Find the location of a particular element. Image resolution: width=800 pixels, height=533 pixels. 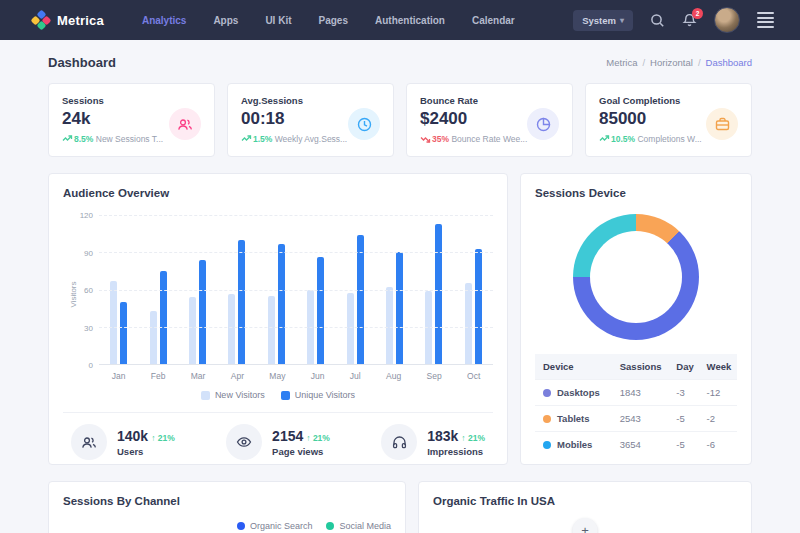

chevron-down-icon: ▾ is located at coordinates (622, 20).